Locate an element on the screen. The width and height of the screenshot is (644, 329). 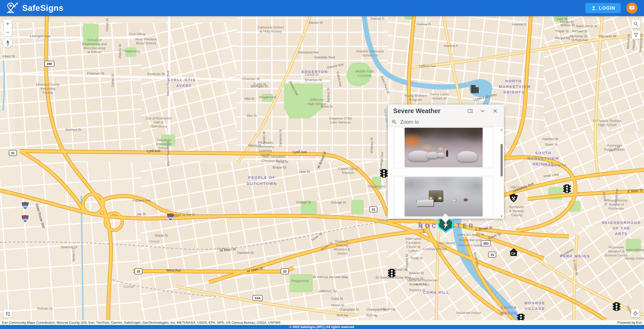
legend-button is located at coordinates (8, 313).